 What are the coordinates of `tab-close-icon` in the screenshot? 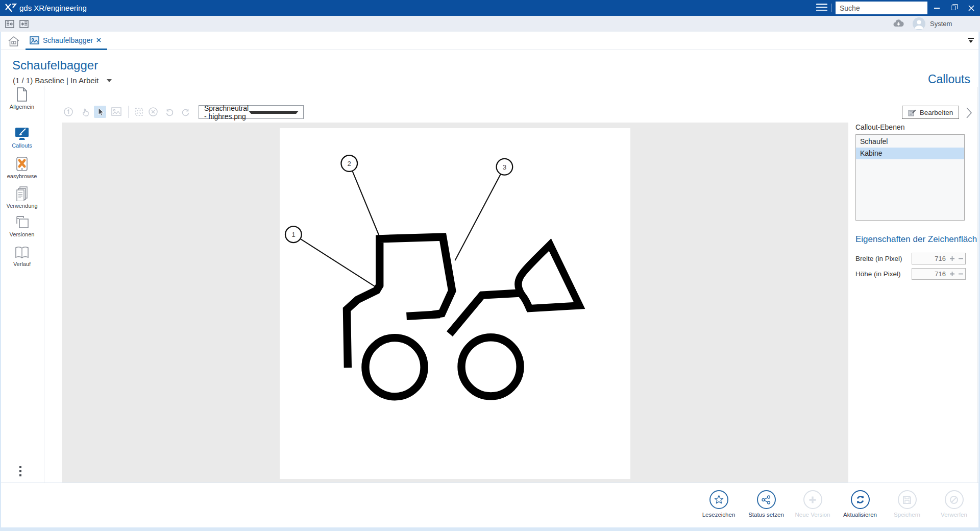 It's located at (99, 40).